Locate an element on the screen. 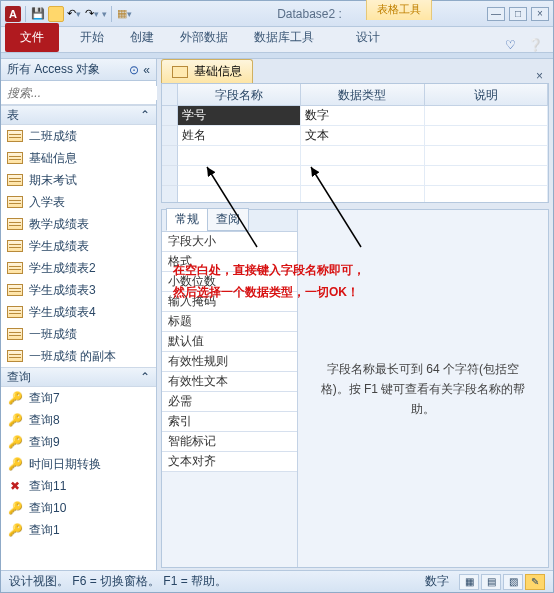 The height and width of the screenshot is (593, 554). doc-tab-active: 基础信息 is located at coordinates (207, 71).